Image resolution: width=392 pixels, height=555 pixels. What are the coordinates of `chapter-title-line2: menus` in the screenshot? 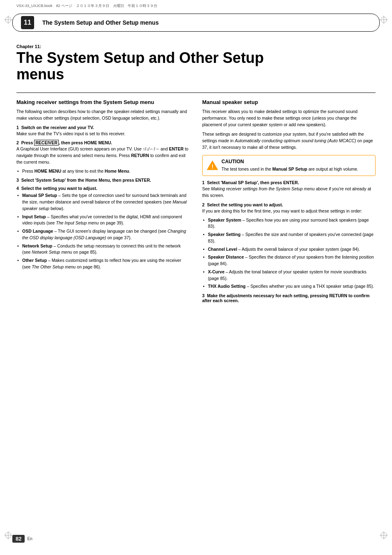 It's located at (40, 74).